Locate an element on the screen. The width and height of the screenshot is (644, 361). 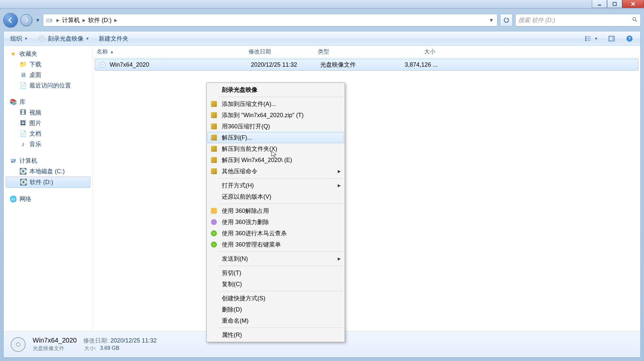
ctx-open-with-360zip: 用360压缩打开(Q) is located at coordinates (276, 126).